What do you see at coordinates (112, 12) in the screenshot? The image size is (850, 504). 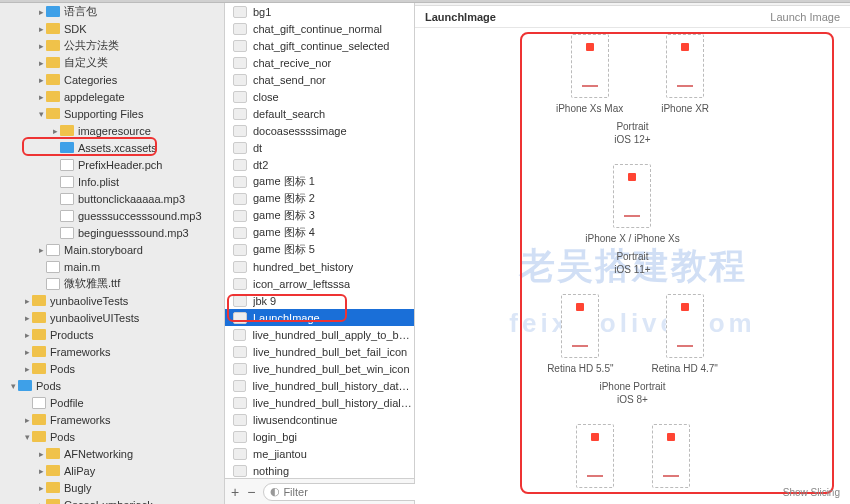 I see `nav-row: ▸语言包` at bounding box center [112, 12].